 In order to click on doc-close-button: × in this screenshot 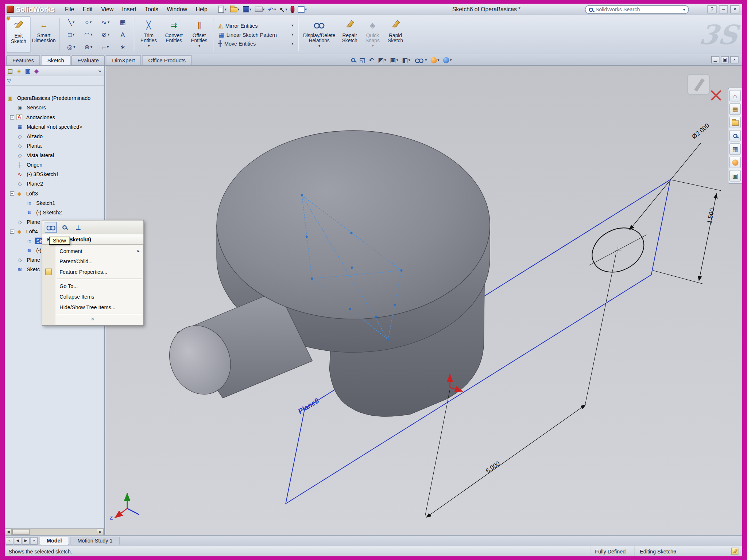, I will do `click(734, 60)`.